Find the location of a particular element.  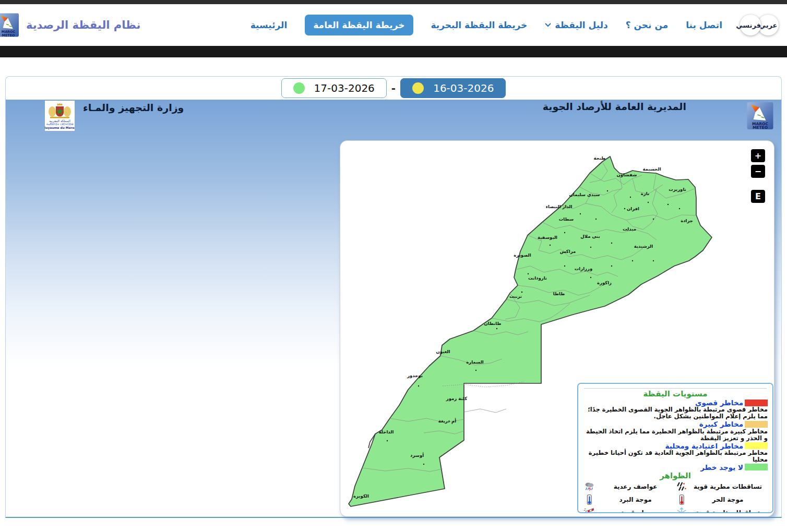

nav-general-map: خريطة اليقظة العامة is located at coordinates (359, 25).